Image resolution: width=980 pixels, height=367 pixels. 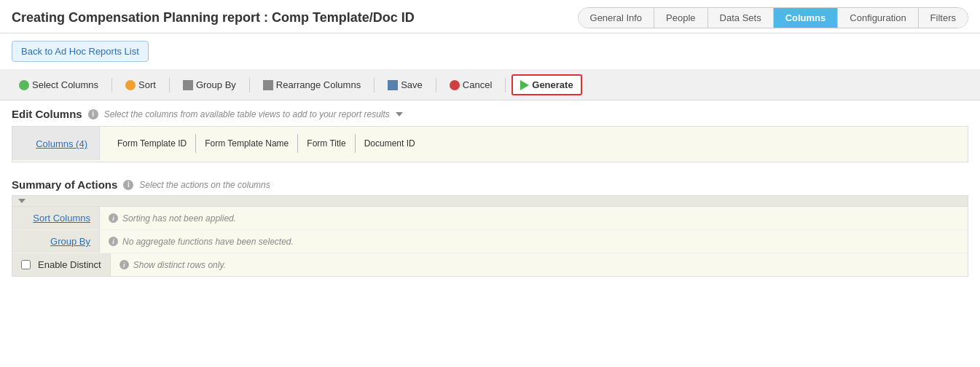 I want to click on toolbar: Select Columns Sort Group By Rearrange C…, so click(x=490, y=85).